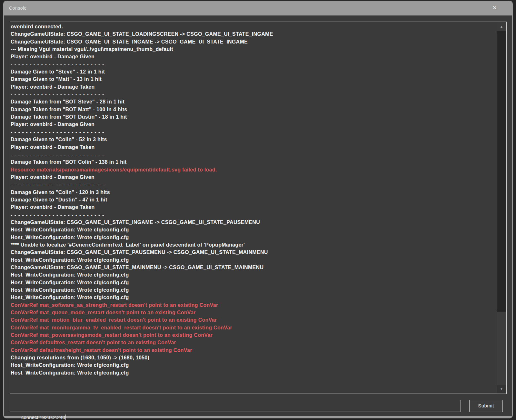  Describe the element at coordinates (252, 192) in the screenshot. I see `console-line: Damage Given to "Colin" - 120 in 3 hits` at that location.